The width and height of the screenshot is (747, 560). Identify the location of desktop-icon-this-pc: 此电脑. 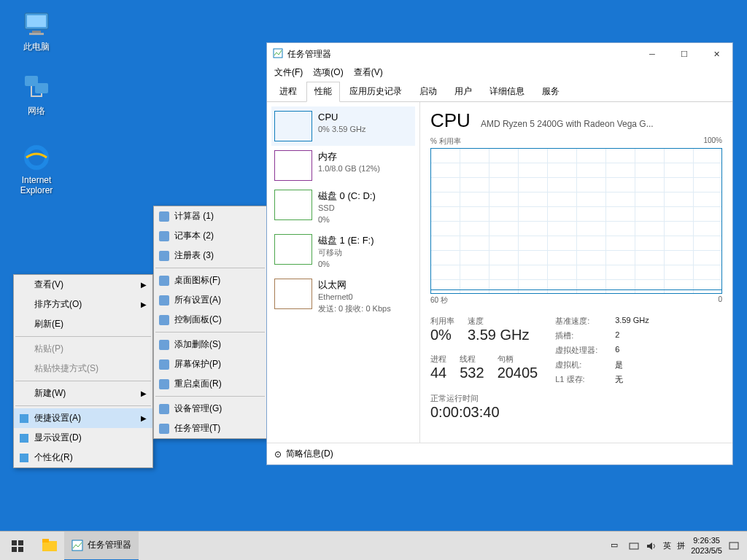
(36, 31).